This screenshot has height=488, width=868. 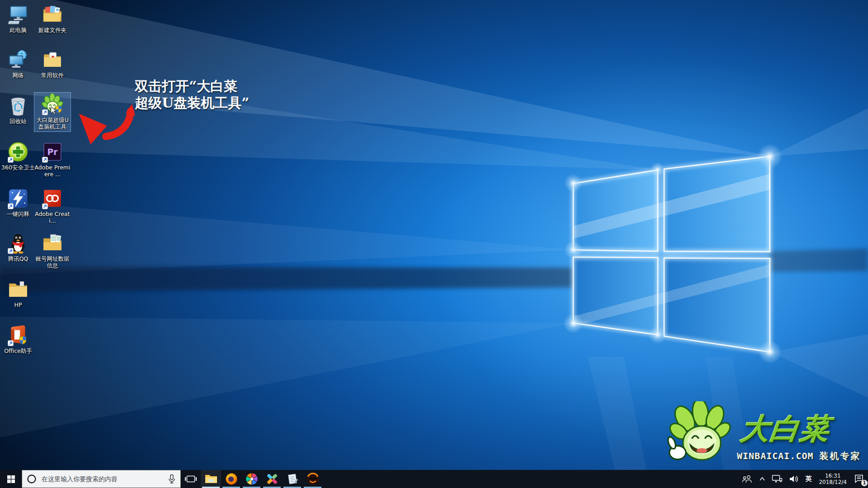 I want to click on microphone-icon, so click(x=172, y=479).